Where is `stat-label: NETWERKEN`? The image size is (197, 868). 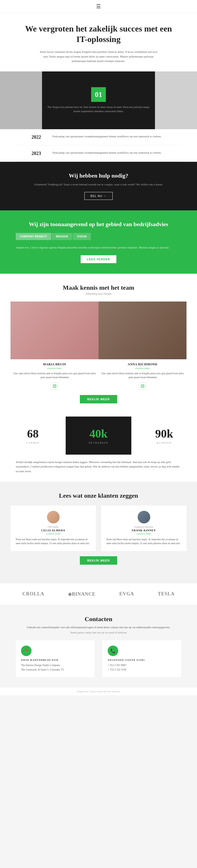 stat-label: NETWERKEN is located at coordinates (98, 443).